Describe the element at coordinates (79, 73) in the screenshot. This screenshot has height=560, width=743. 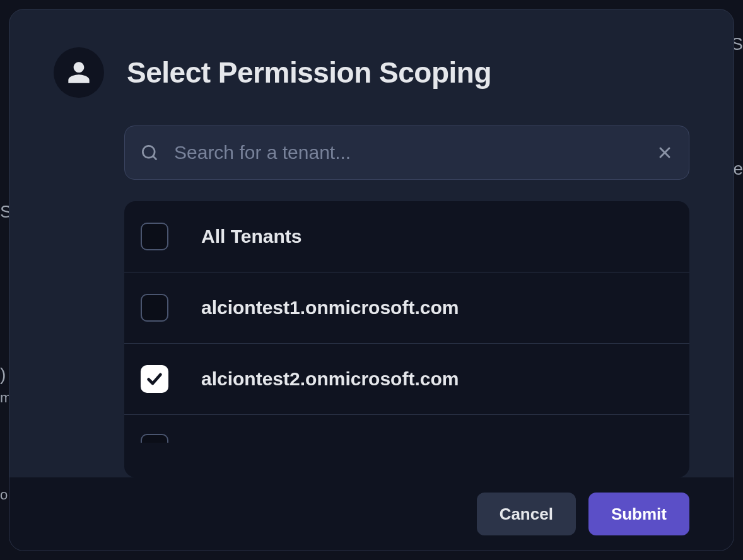
I see `user-icon` at that location.